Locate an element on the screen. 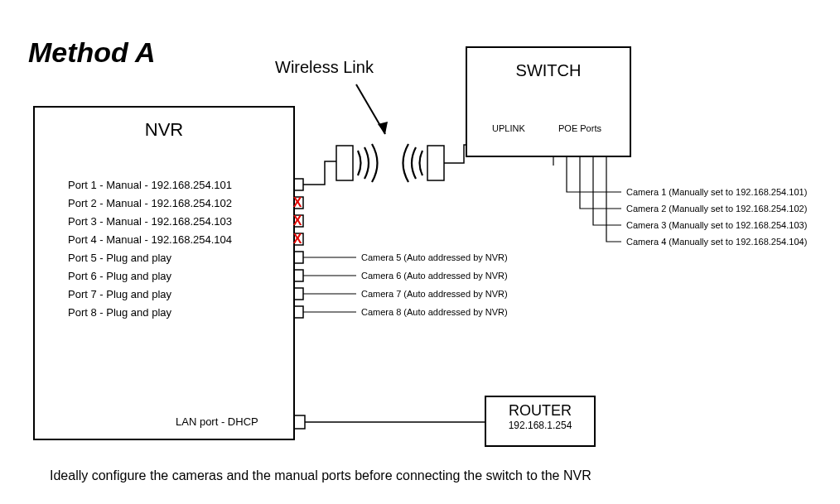 This screenshot has height=504, width=840. router-box: ROUTER 192.168.1.254 is located at coordinates (540, 421).